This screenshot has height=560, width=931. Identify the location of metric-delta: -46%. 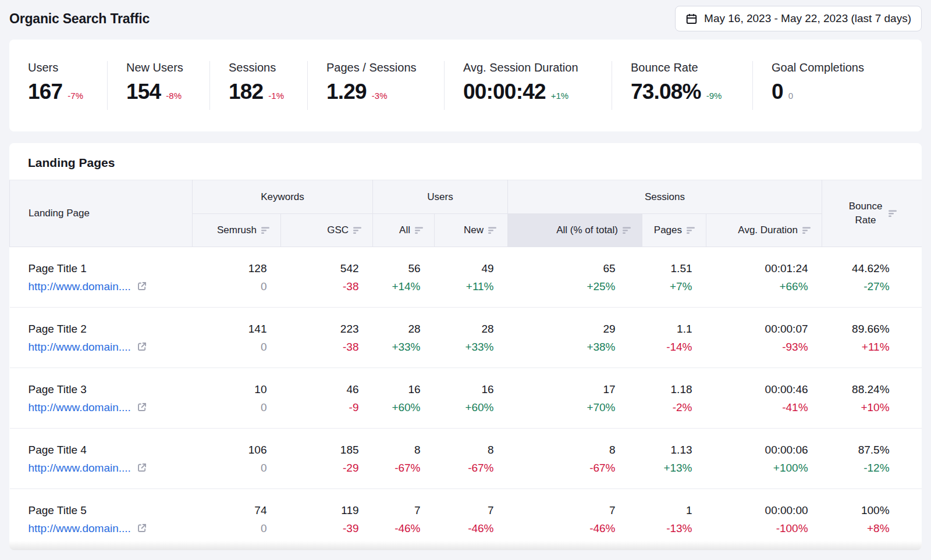
(397, 528).